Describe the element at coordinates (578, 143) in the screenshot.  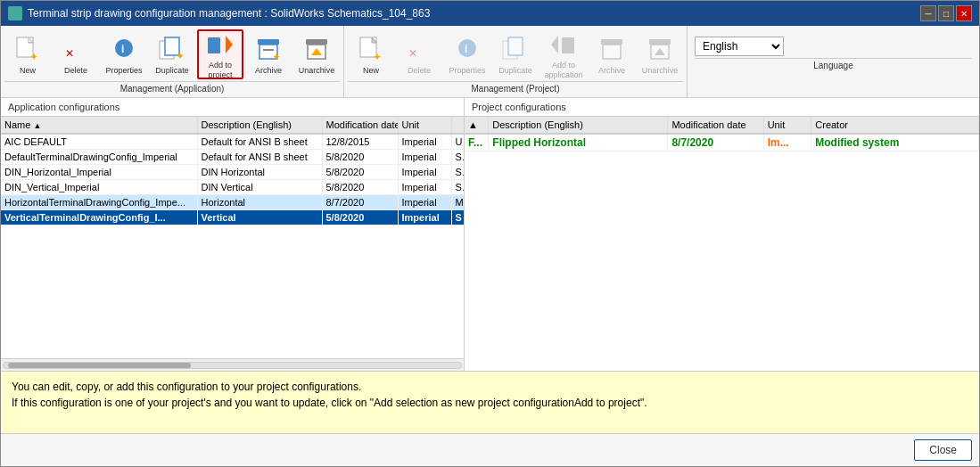
I see `proj-row-desc: Flipped Horizontal` at that location.